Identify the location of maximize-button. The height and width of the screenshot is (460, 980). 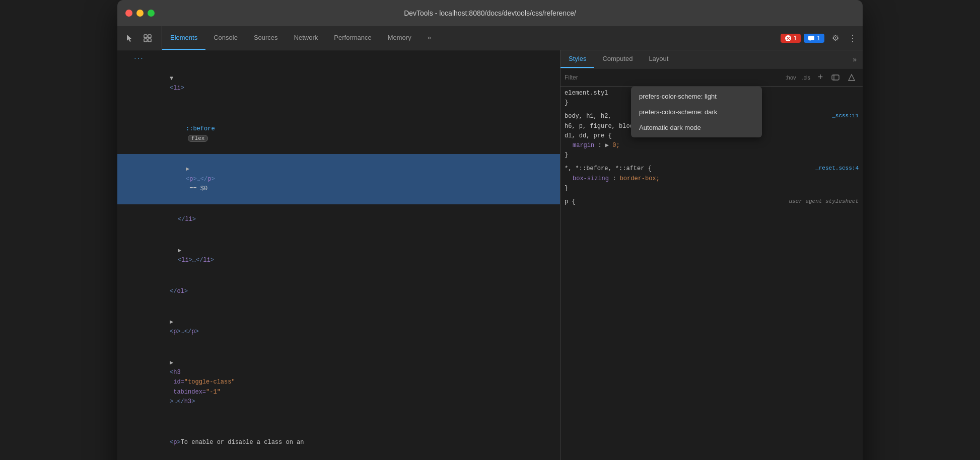
(151, 13).